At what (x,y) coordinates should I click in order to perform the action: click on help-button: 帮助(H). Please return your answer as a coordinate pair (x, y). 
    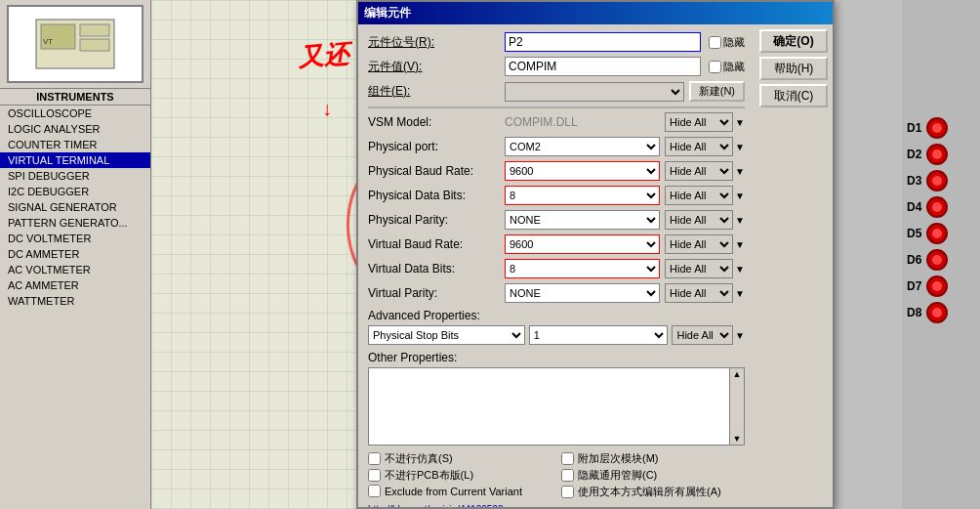
    Looking at the image, I should click on (794, 68).